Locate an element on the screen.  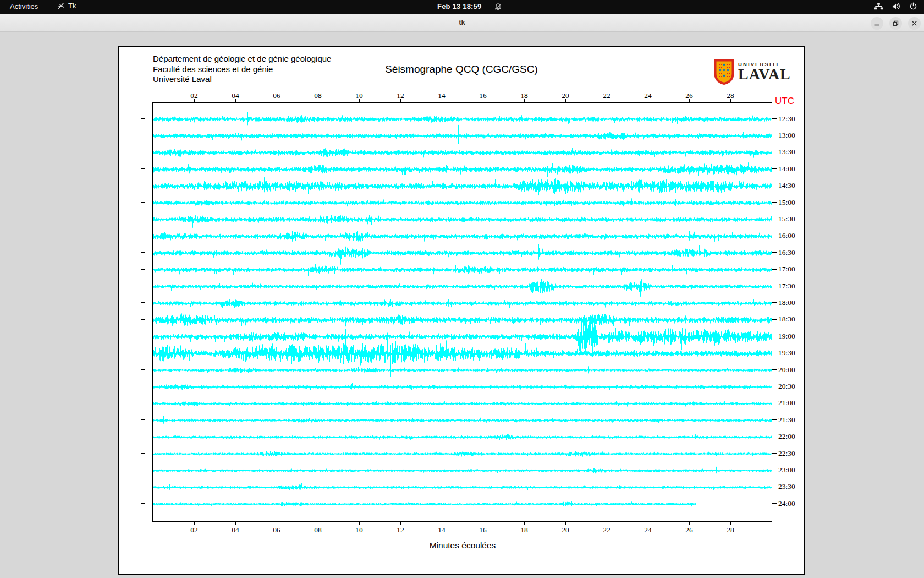
utc-time-label: 16:00 is located at coordinates (791, 236).